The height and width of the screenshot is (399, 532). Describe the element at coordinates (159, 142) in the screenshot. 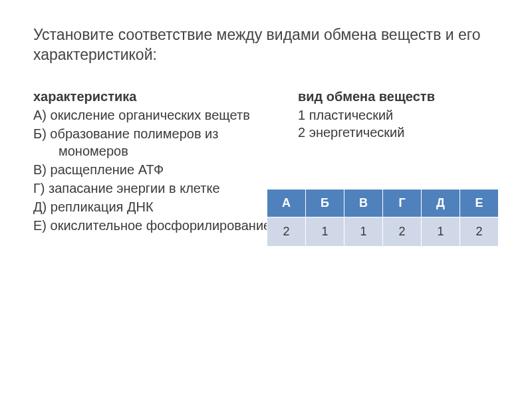

I see `list-item: Б) образование полимеров из мономеров` at that location.